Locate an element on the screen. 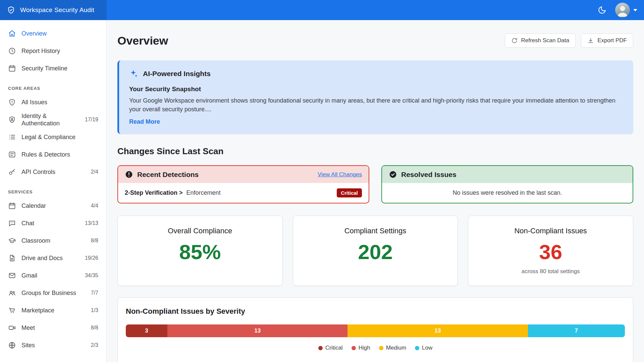 The height and width of the screenshot is (362, 644). header-right is located at coordinates (621, 10).